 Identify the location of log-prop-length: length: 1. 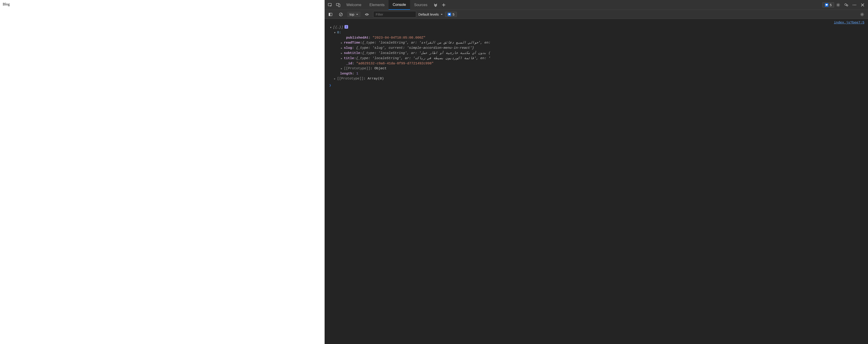
(597, 74).